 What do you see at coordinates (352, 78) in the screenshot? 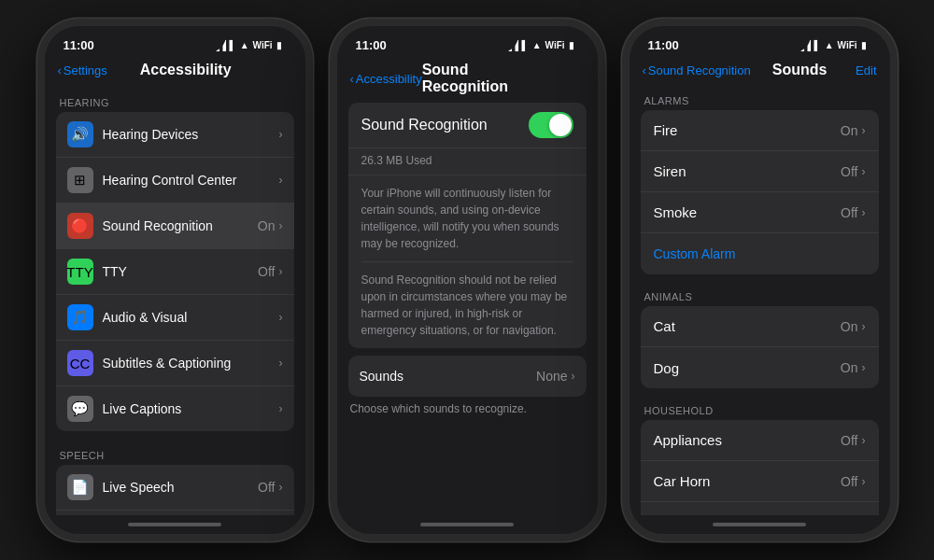
I see `back-arrow-icon-2: ‹` at bounding box center [352, 78].